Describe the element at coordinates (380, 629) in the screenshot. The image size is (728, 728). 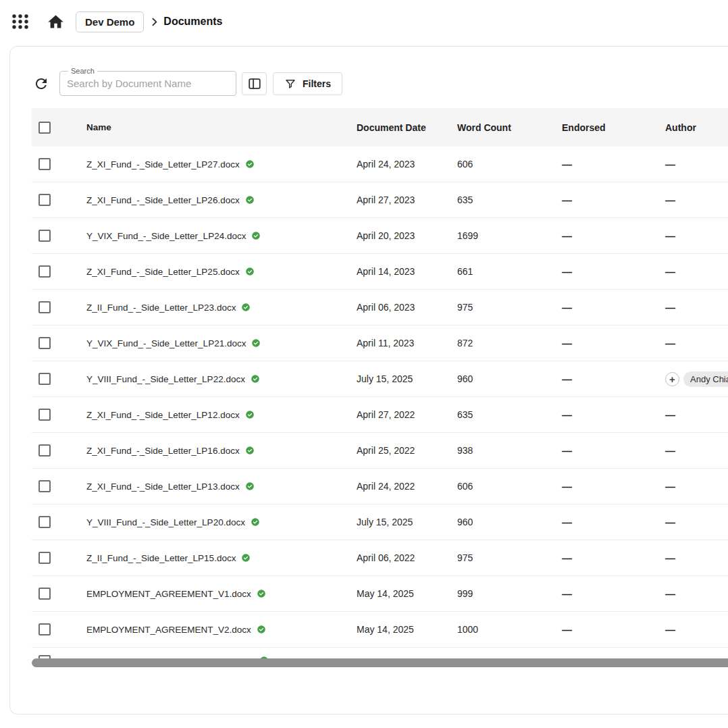
I see `table-row: EMPLOYMENT_AGREEMENT_V2.docx May 14, 202…` at that location.